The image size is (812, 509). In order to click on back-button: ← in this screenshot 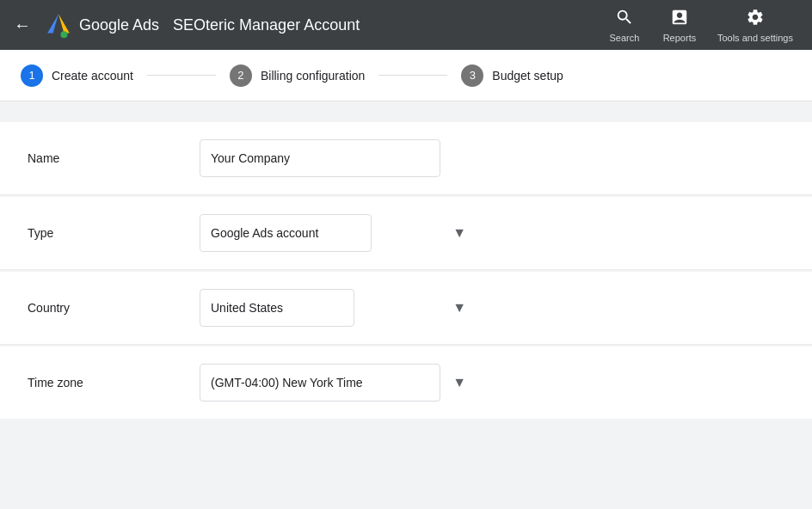, I will do `click(22, 26)`.